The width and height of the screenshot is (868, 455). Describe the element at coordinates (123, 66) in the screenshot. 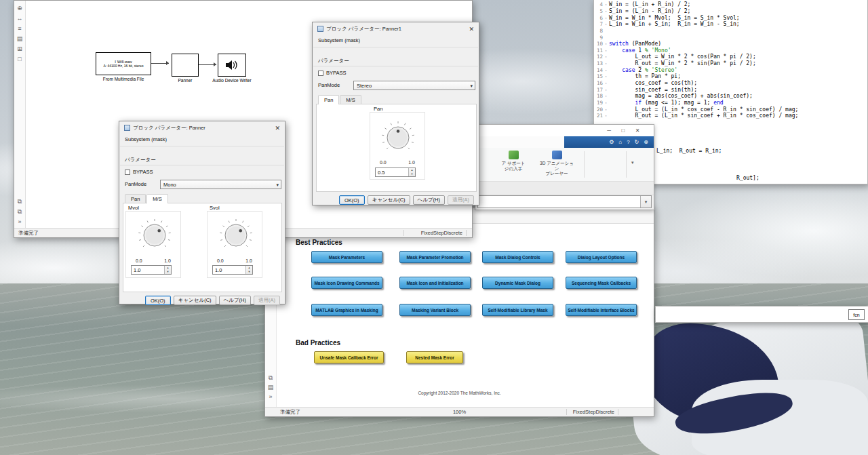

I see `block-file-info: A: 44100 Hz, 16 bit, stereo` at that location.